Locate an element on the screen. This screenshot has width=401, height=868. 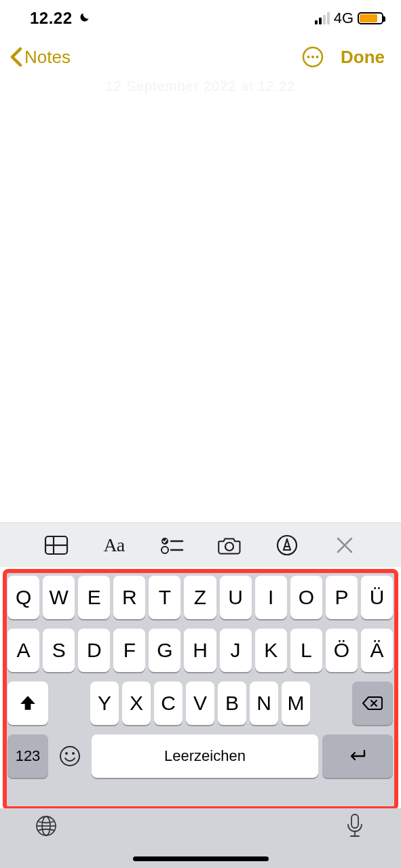
pencil-circle-icon is located at coordinates (287, 545).